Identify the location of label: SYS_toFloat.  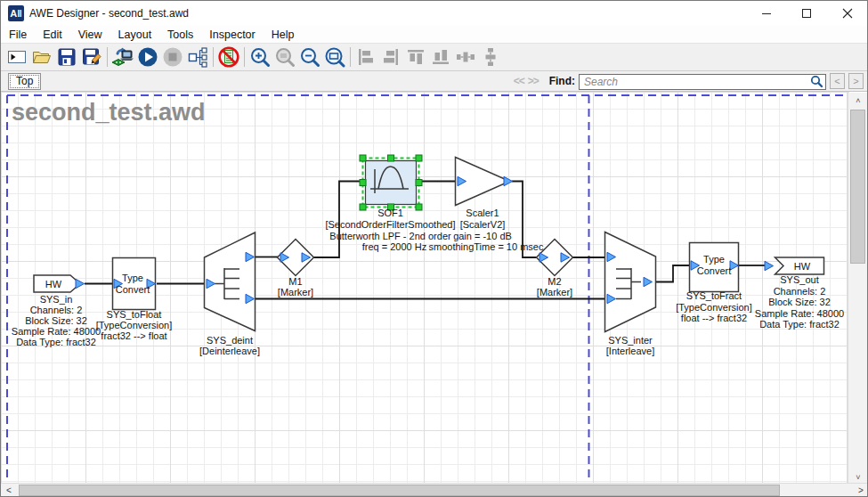
(134, 314).